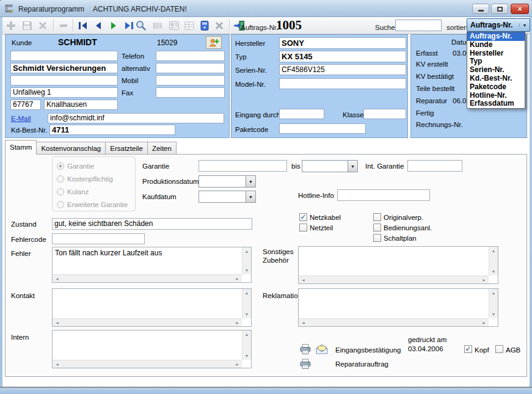 This screenshot has width=532, height=394. Describe the element at coordinates (136, 119) in the screenshot. I see `email-field: info@schmidt.inf` at that location.